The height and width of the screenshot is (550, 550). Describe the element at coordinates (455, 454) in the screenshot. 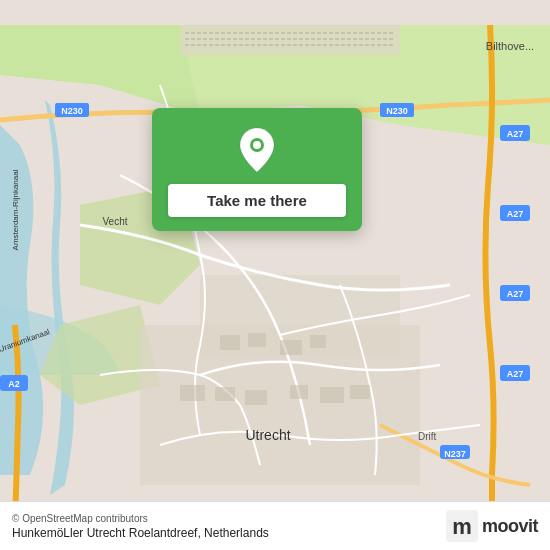

I see `svg-text: N237` at that location.